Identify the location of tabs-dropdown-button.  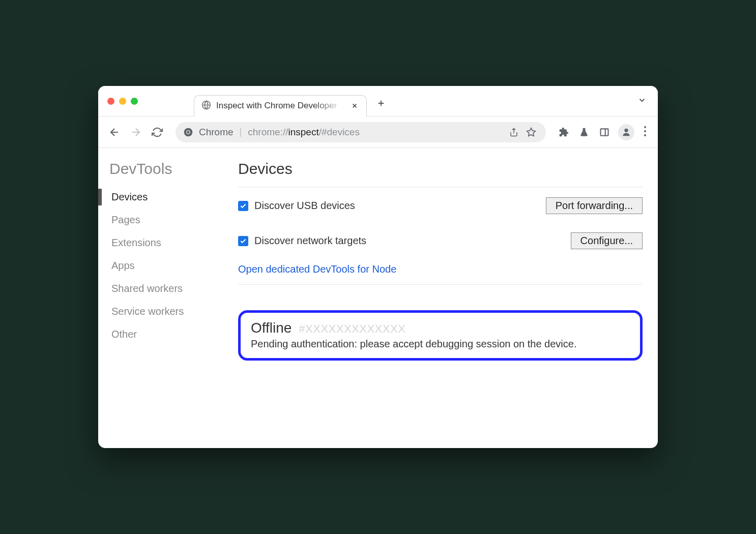
(642, 101).